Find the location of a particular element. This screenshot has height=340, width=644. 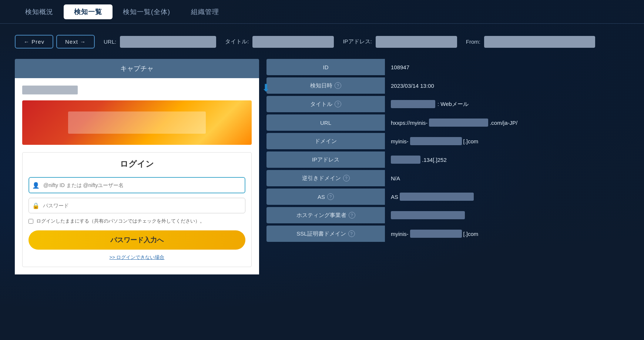

value-id: 108947 is located at coordinates (507, 67).